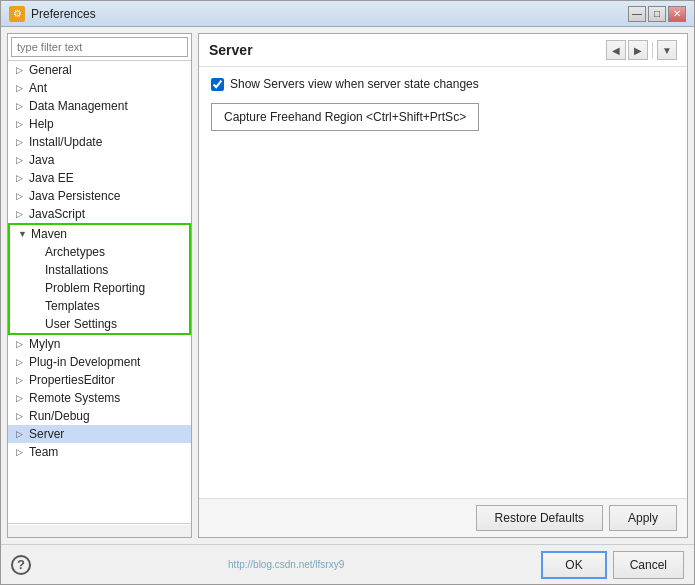 This screenshot has width=695, height=585. What do you see at coordinates (100, 270) in the screenshot?
I see `sidebar-item-installations: Installations` at bounding box center [100, 270].